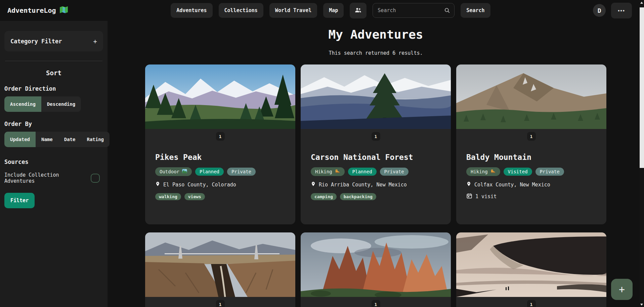 This screenshot has width=644, height=307. What do you see at coordinates (531, 196) in the screenshot?
I see `adventure-visits-row: 1 visit` at bounding box center [531, 196].